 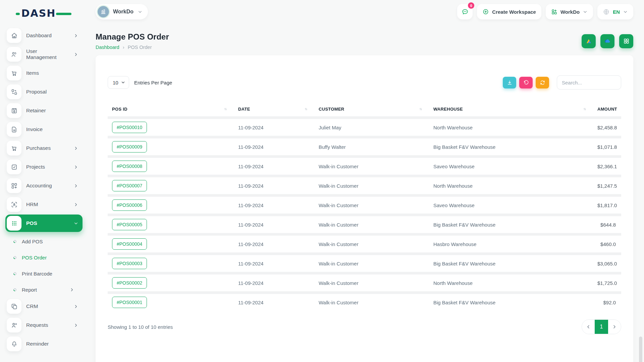 What do you see at coordinates (589, 41) in the screenshot?
I see `google-drive-button` at bounding box center [589, 41].